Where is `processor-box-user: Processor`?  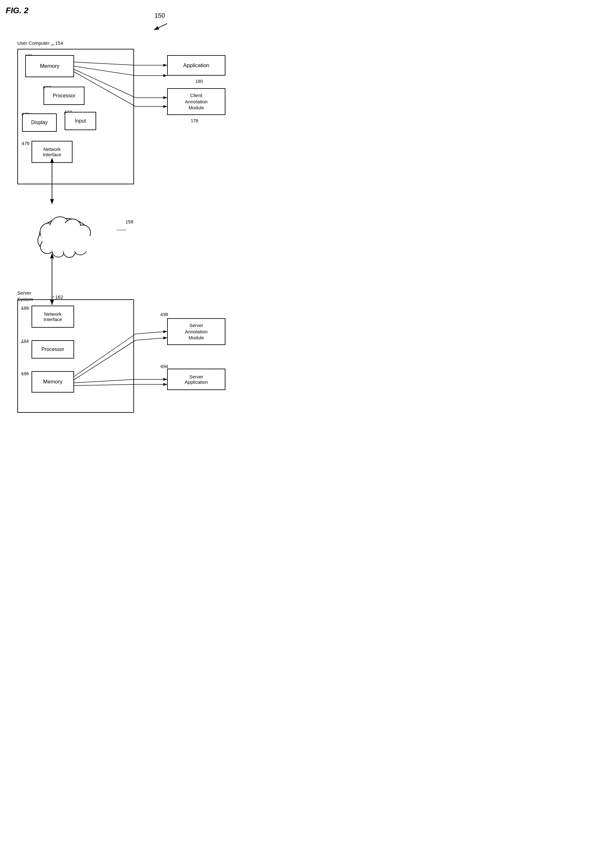
processor-box-user: Processor is located at coordinates (64, 96).